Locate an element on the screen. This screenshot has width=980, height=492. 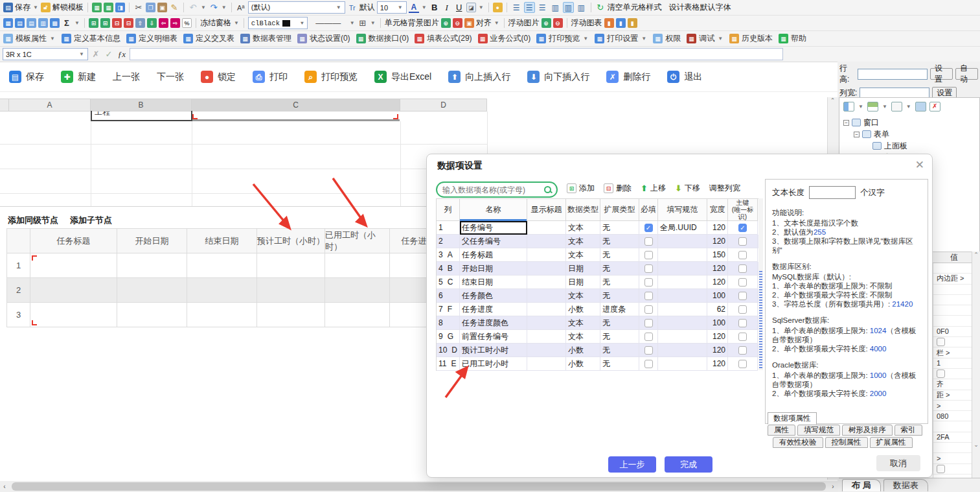
column-header-b: B is located at coordinates (141, 105).